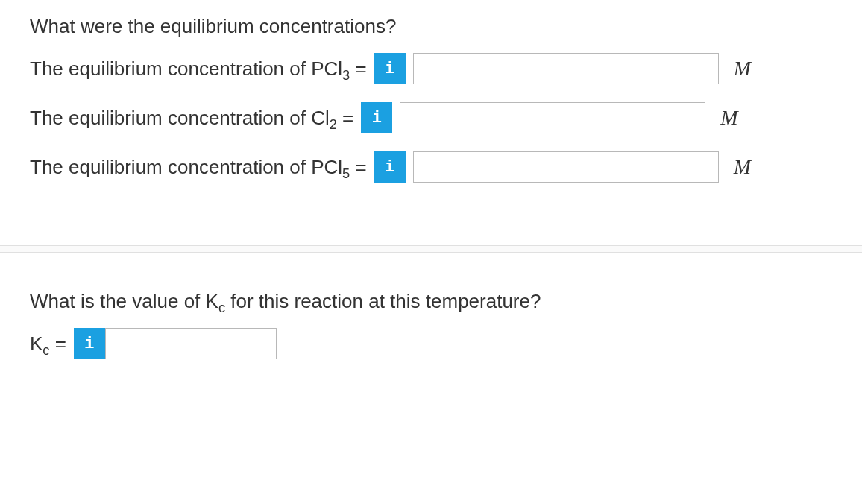  What do you see at coordinates (431, 69) in the screenshot?
I see `row-pcl3: The equilibrium concentration of PCl3 = …` at bounding box center [431, 69].